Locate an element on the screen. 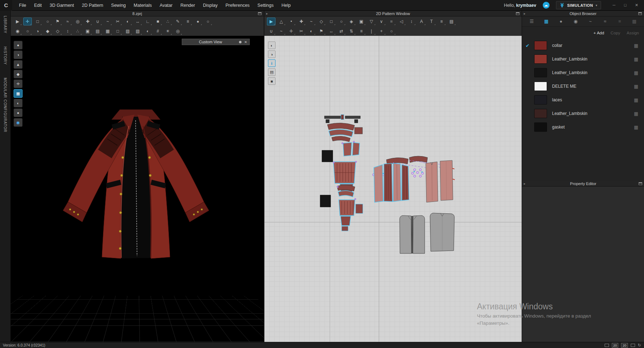  wind-tool-icon: ≈ is located at coordinates (68, 21).